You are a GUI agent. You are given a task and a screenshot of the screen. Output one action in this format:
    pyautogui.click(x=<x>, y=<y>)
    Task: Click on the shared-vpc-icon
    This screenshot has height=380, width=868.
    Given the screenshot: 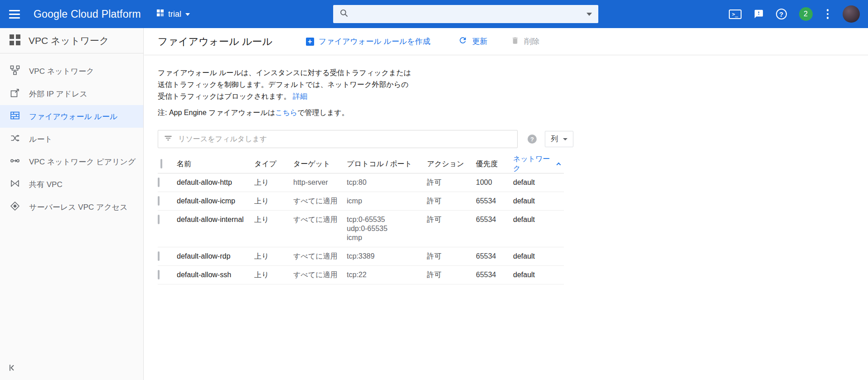 What is the action you would take?
    pyautogui.click(x=15, y=185)
    